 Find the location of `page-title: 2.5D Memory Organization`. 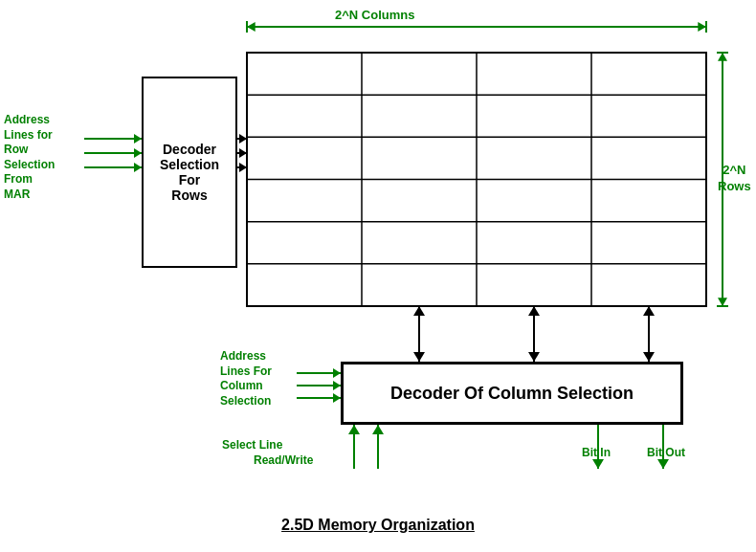

page-title: 2.5D Memory Organization is located at coordinates (378, 525).